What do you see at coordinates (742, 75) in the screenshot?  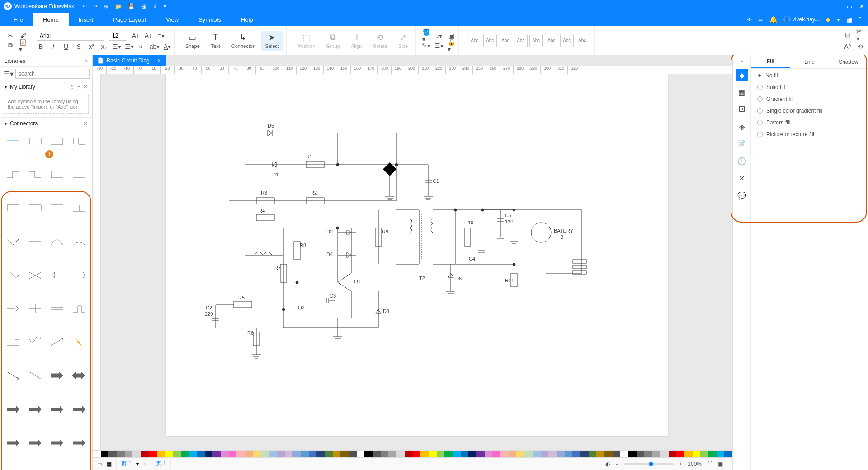 I see `fill-tab-icon: ◆` at bounding box center [742, 75].